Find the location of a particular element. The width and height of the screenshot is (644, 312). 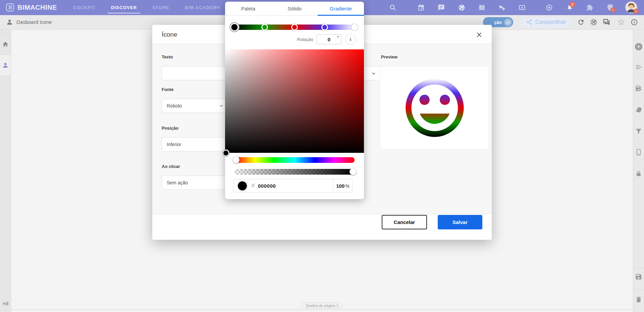

saturation-panel is located at coordinates (294, 101).